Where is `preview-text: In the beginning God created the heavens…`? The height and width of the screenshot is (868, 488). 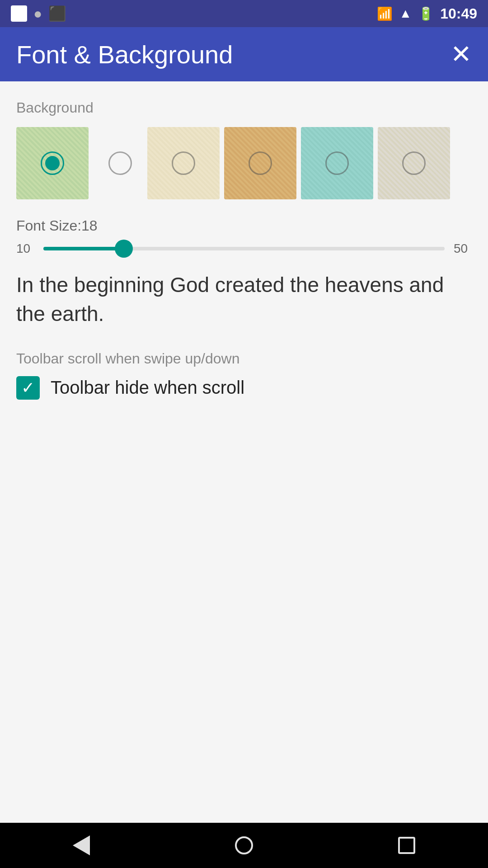 preview-text: In the beginning God created the heavens… is located at coordinates (244, 299).